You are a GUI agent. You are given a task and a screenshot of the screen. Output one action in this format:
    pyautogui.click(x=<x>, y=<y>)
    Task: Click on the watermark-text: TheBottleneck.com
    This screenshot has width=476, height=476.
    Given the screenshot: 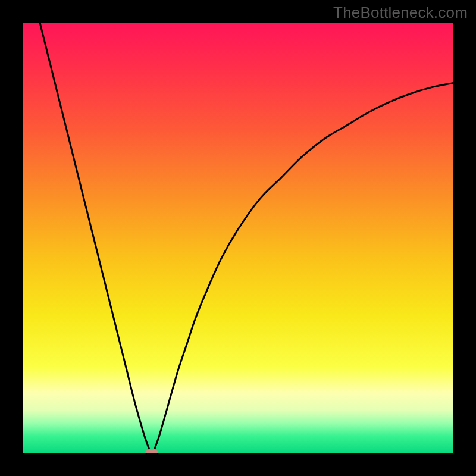 What is the action you would take?
    pyautogui.click(x=400, y=13)
    